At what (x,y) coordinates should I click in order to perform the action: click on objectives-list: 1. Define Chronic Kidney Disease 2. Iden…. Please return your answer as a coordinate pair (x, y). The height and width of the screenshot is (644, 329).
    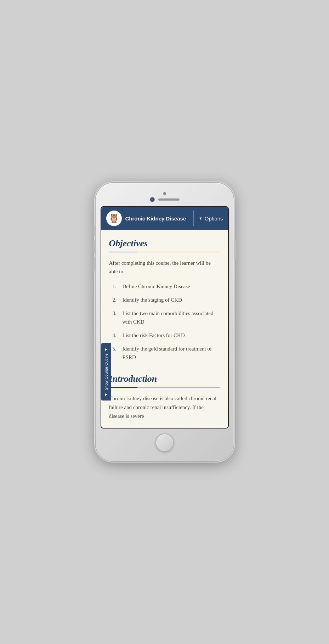
    Looking at the image, I should click on (165, 322).